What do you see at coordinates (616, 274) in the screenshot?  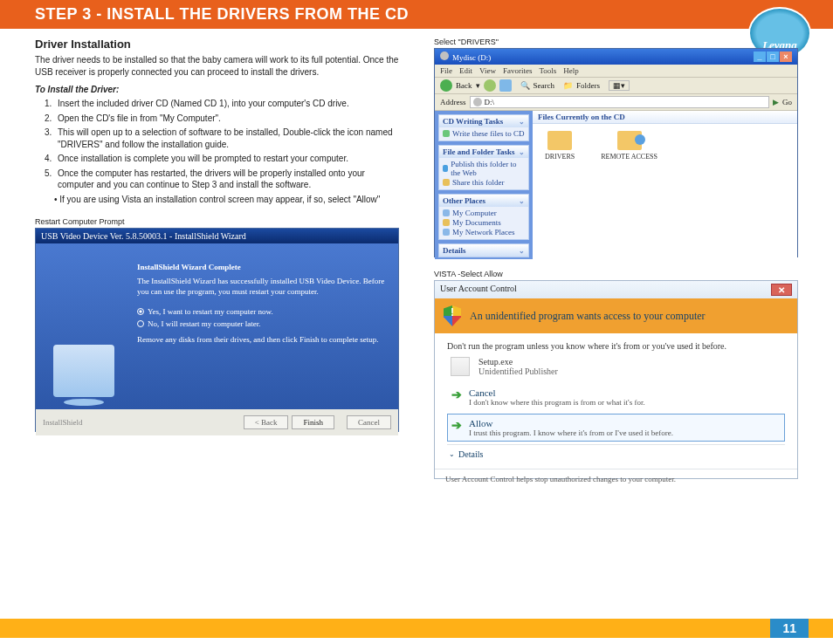 I see `caption-uac: VISTA -Select Allow` at bounding box center [616, 274].